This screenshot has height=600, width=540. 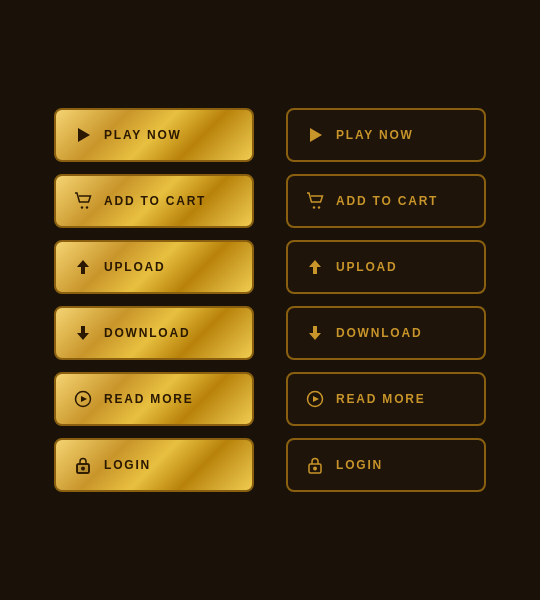 What do you see at coordinates (315, 399) in the screenshot?
I see `read-more-icon-outline` at bounding box center [315, 399].